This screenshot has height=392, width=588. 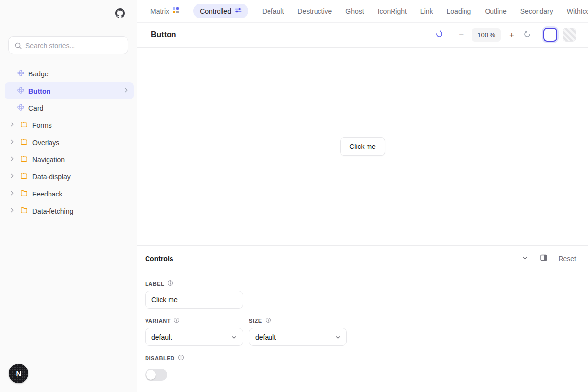 I want to click on tab-link: Link, so click(x=427, y=11).